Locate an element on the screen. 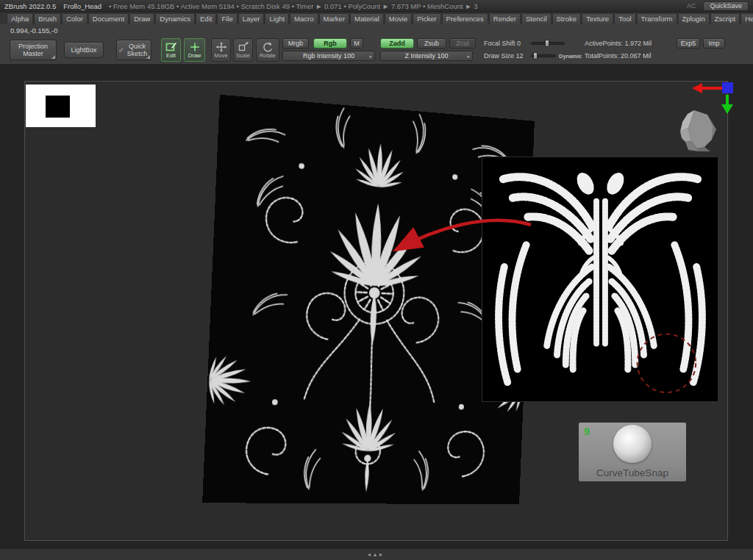 Image resolution: width=753 pixels, height=560 pixels. rotate-label: Rotate is located at coordinates (268, 56).